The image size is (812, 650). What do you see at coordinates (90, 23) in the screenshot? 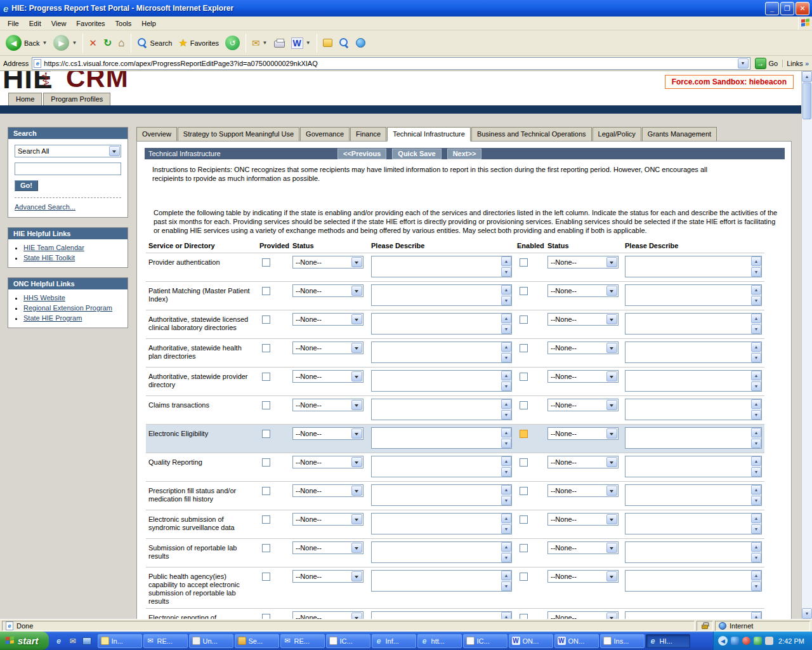
I see `menu-favorites: Favorites` at bounding box center [90, 23].